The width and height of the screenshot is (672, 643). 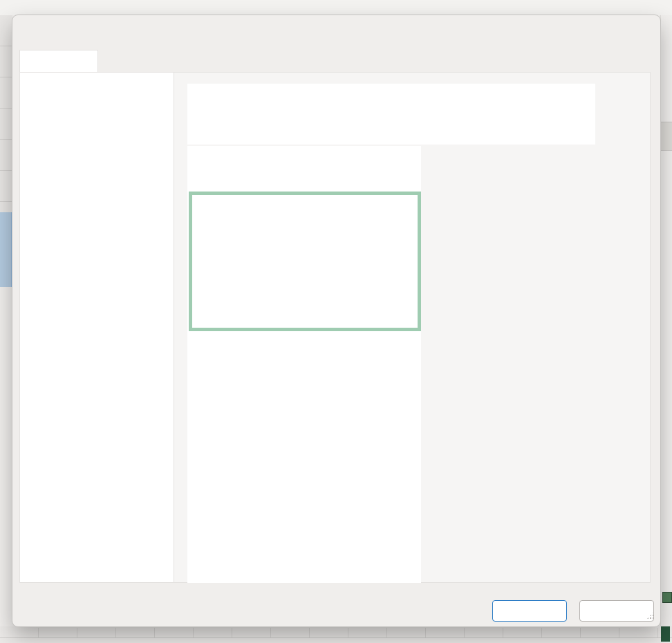 What do you see at coordinates (667, 597) in the screenshot?
I see `sheet-chart-fragment` at bounding box center [667, 597].